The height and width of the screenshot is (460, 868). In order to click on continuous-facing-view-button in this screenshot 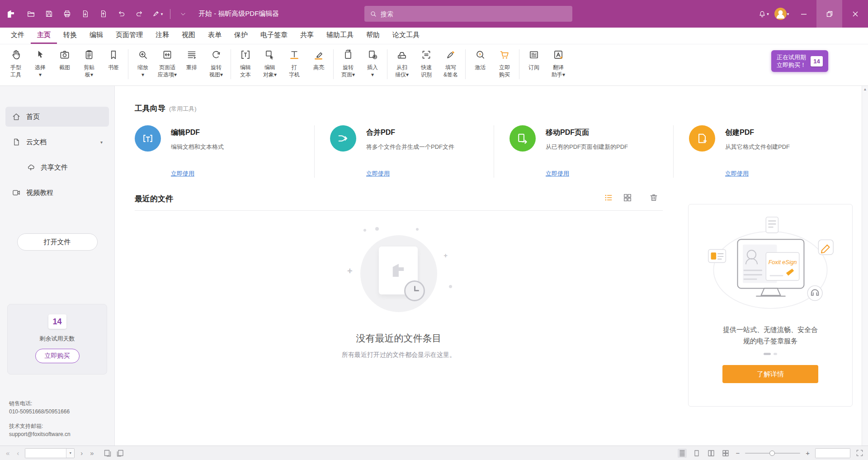, I will do `click(726, 453)`.